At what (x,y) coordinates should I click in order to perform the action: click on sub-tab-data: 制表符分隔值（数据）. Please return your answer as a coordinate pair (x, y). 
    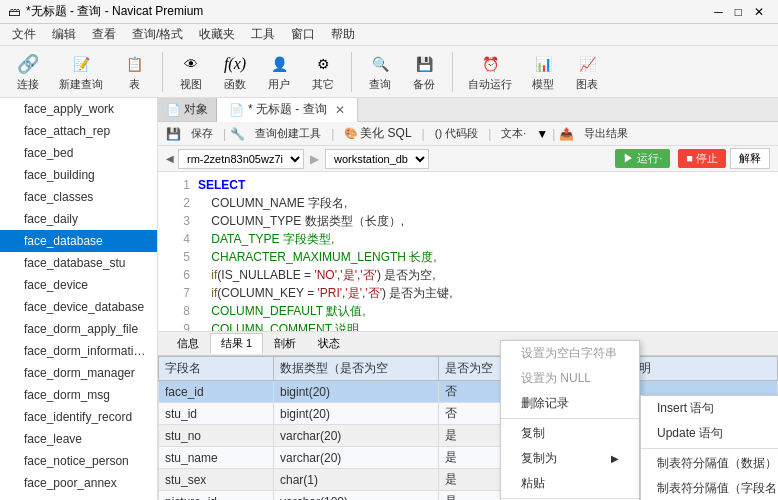
    Looking at the image, I should click on (710, 464).